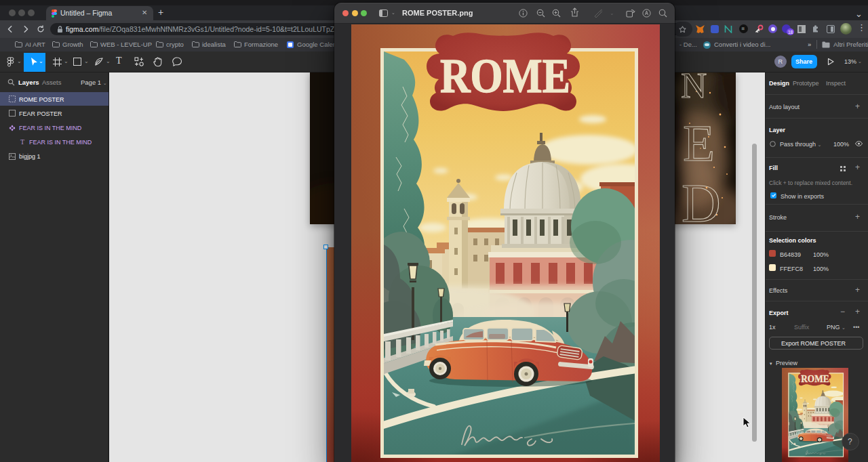 The image size is (868, 462). What do you see at coordinates (698, 143) in the screenshot?
I see `svg-text: E` at bounding box center [698, 143].